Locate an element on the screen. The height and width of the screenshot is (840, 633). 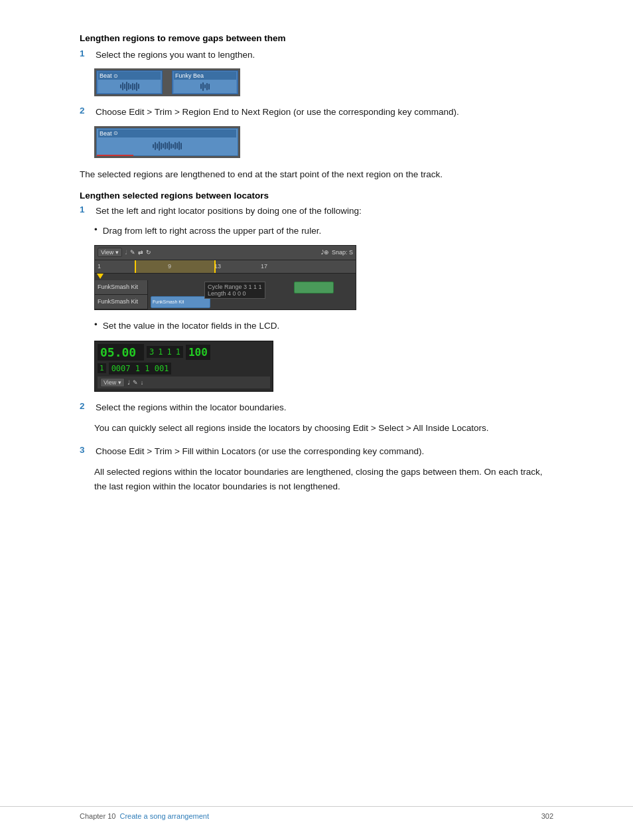
regions-after: Beat ⊙ is located at coordinates (167, 142).